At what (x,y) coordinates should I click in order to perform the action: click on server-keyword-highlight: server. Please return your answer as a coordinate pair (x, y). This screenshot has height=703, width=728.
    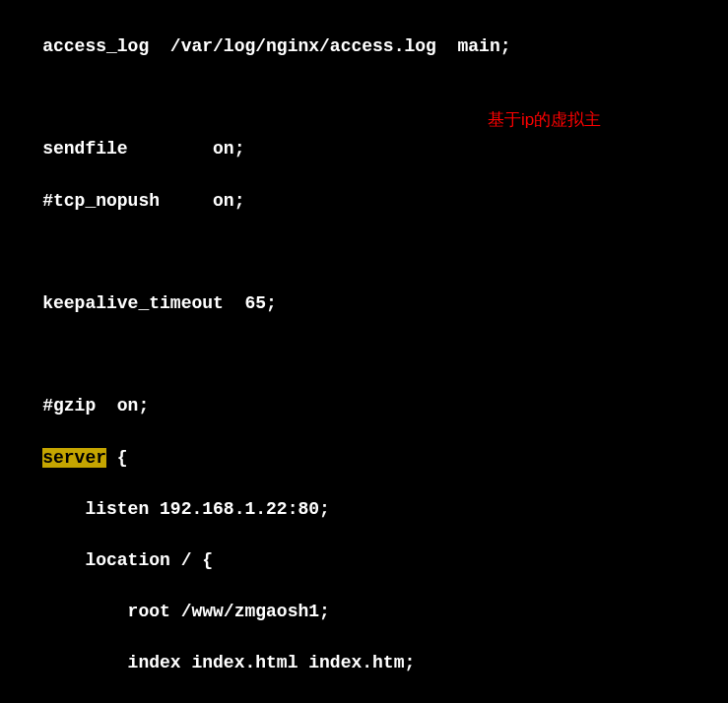
    Looking at the image, I should click on (75, 458).